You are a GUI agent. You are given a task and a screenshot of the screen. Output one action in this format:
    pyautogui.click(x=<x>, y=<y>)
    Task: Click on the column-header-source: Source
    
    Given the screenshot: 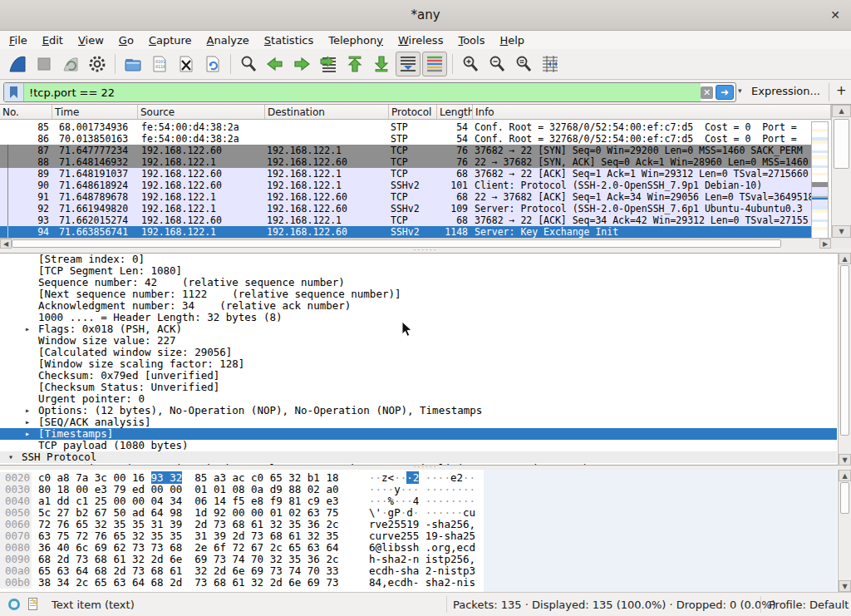 What is the action you would take?
    pyautogui.click(x=201, y=112)
    